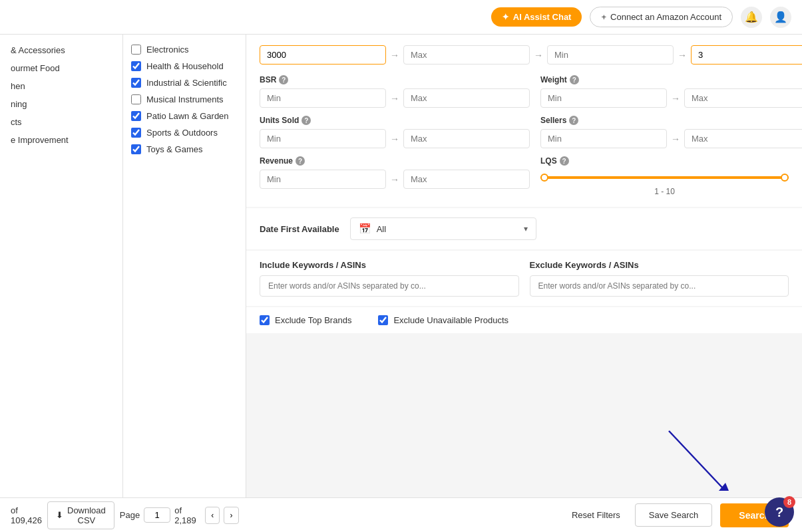 The height and width of the screenshot is (532, 802). I want to click on sellers-range: →, so click(671, 138).